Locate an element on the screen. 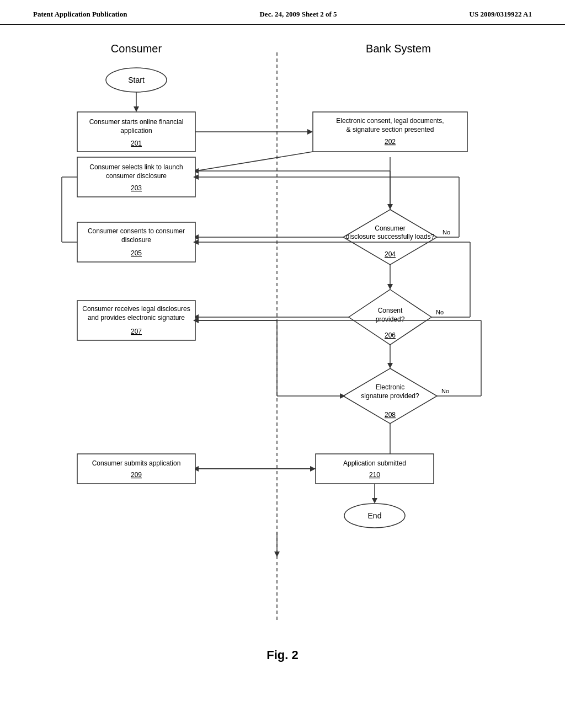 This screenshot has width=565, height=728. n210-line1: Application submitted is located at coordinates (375, 463).